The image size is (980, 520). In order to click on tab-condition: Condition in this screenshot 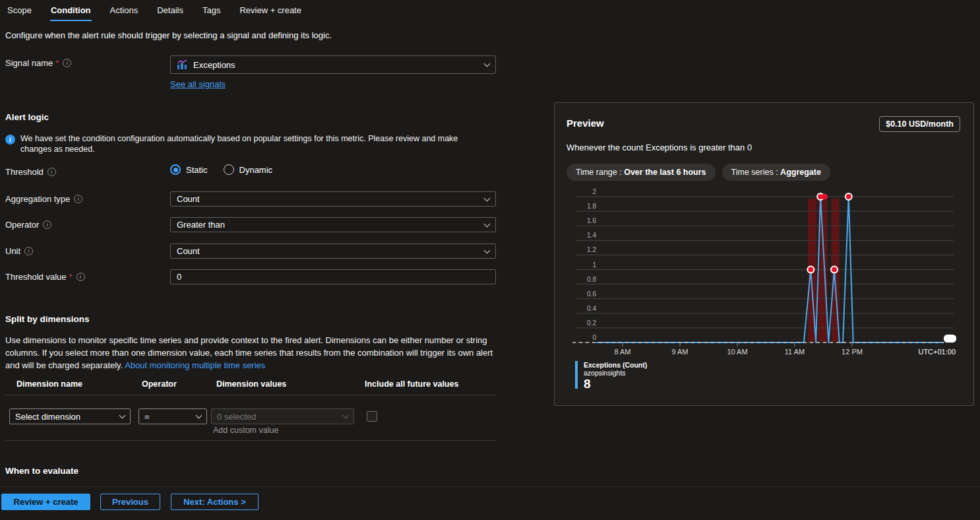, I will do `click(71, 13)`.